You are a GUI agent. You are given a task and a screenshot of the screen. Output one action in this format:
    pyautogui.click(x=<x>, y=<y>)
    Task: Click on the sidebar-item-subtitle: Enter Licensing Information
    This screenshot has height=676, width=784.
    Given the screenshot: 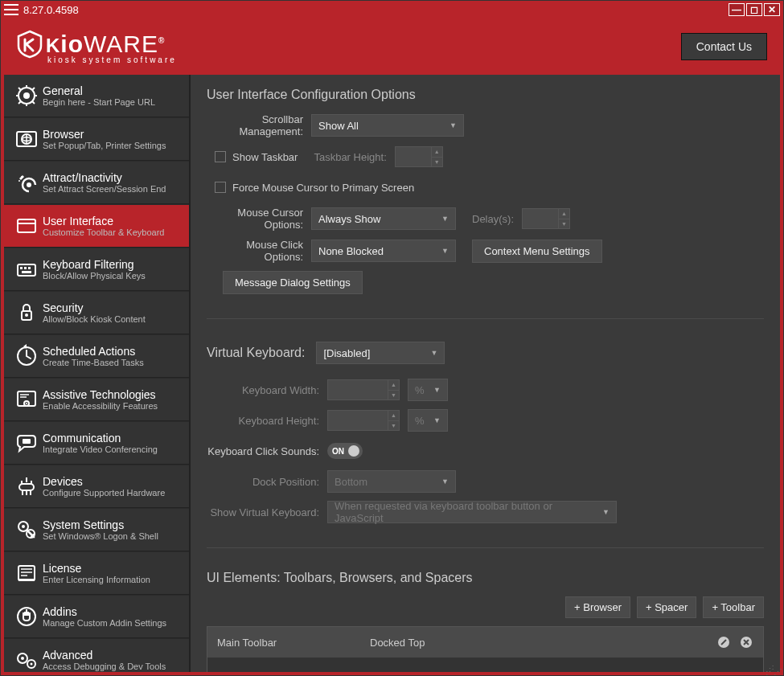 What is the action you would take?
    pyautogui.click(x=113, y=580)
    